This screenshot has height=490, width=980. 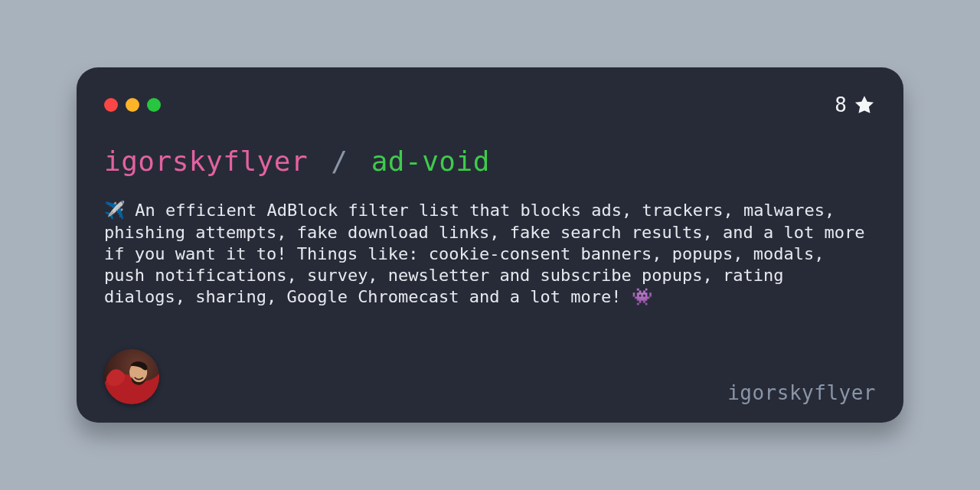 I want to click on repo-owner: igorskyflyer, so click(x=206, y=161).